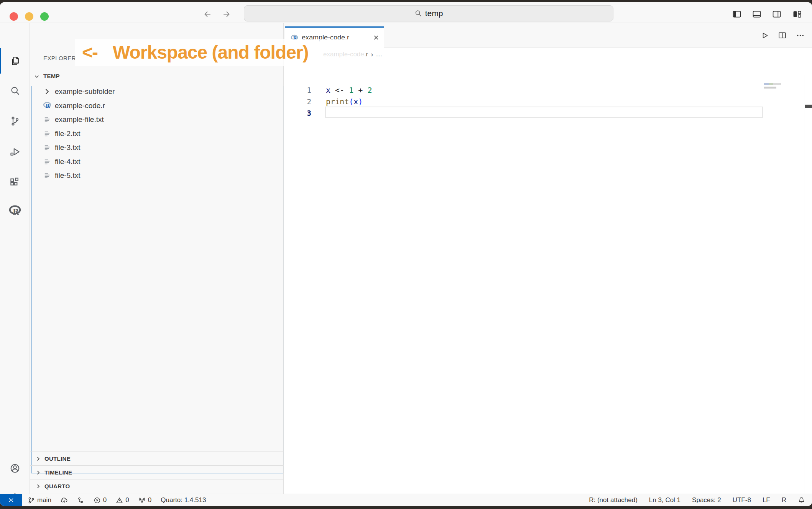  I want to click on workspace-section-header: TEMP, so click(156, 77).